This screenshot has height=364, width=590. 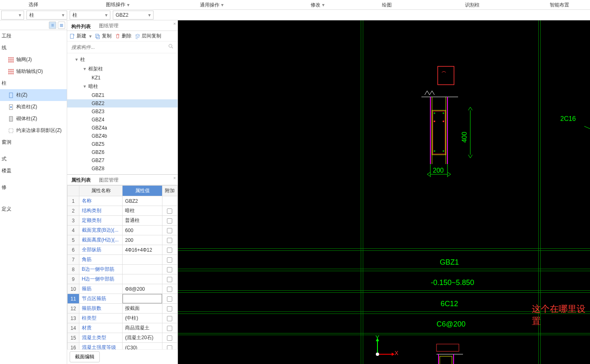 I want to click on sidebar-item: 构造柱(Z), so click(x=33, y=107).